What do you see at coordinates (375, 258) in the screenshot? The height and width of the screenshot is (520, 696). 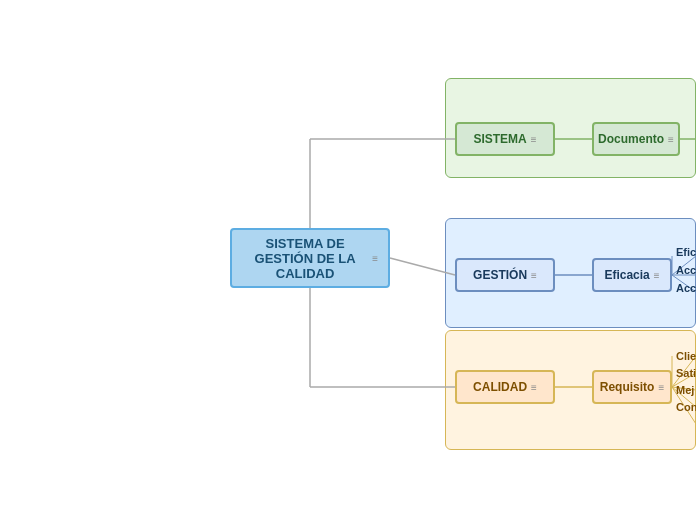 I see `central-icon: ≡` at bounding box center [375, 258].